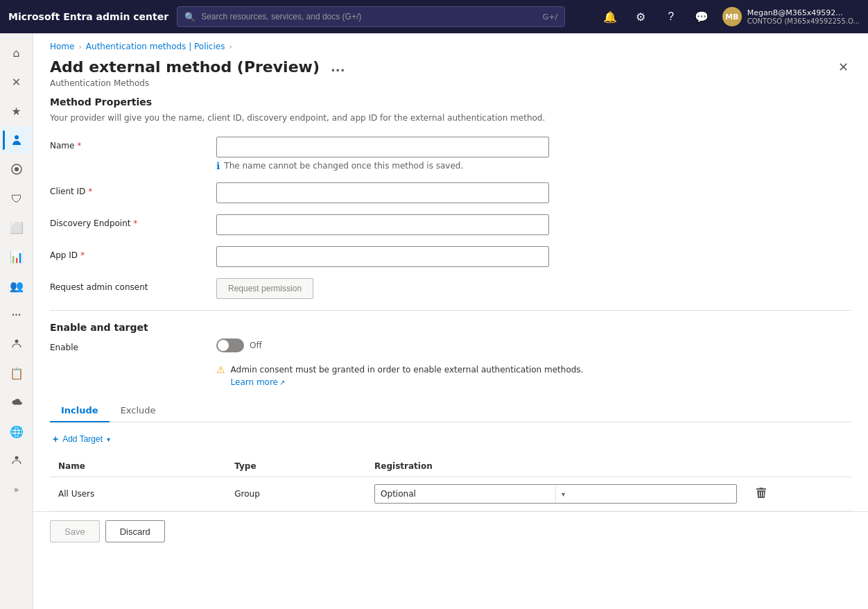  I want to click on registration-value: Optional, so click(465, 494).